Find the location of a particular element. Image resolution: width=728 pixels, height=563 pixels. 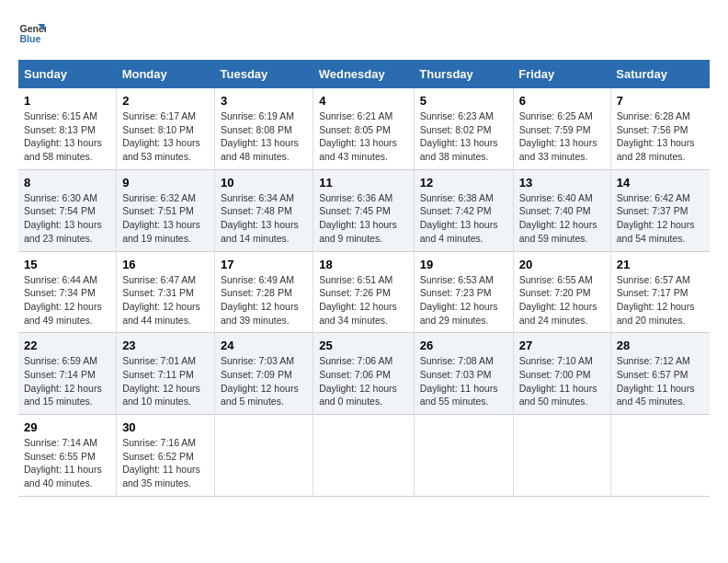

calendar-cell: 11Sunrise: 6:36 AMSunset: 7:45 PMDayligh… is located at coordinates (364, 210).